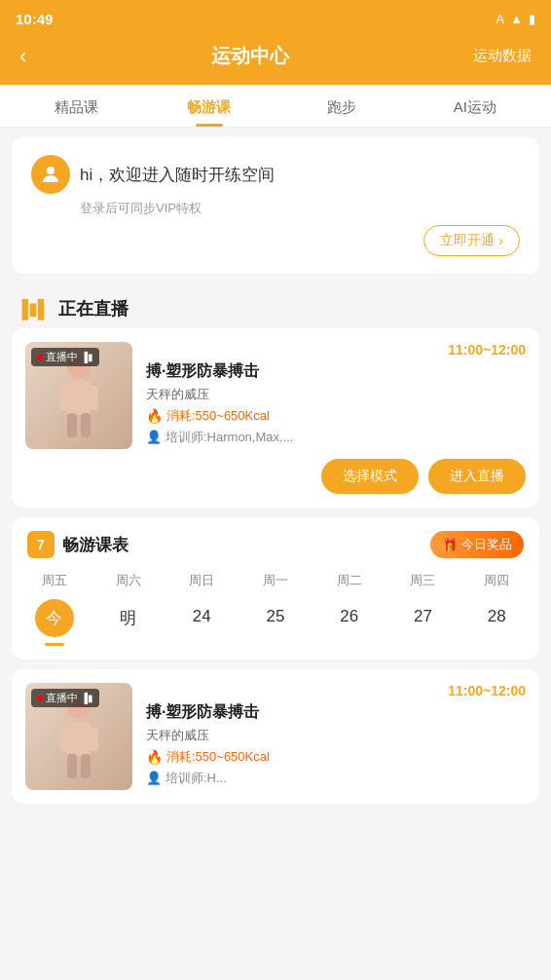 This screenshot has height=980, width=551. Describe the element at coordinates (336, 372) in the screenshot. I see `live-title: 搏·塑形防暴搏击` at that location.